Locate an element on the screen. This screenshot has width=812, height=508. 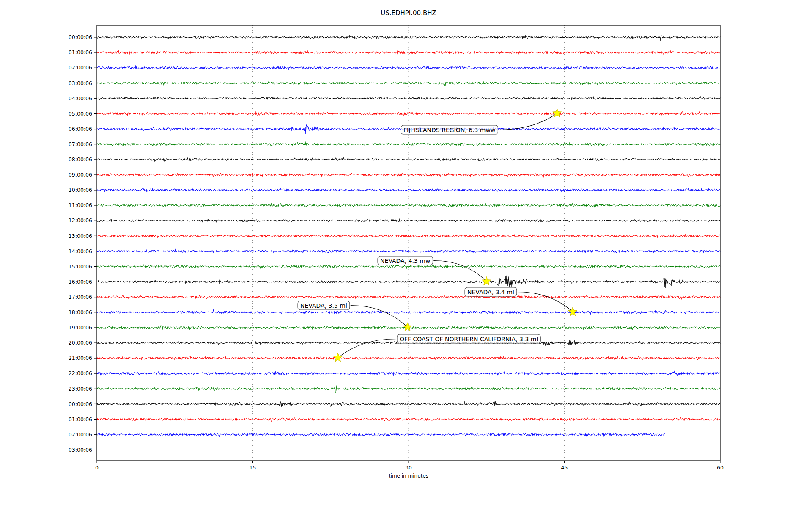
row-label-8: 08:00:06 is located at coordinates (80, 159).